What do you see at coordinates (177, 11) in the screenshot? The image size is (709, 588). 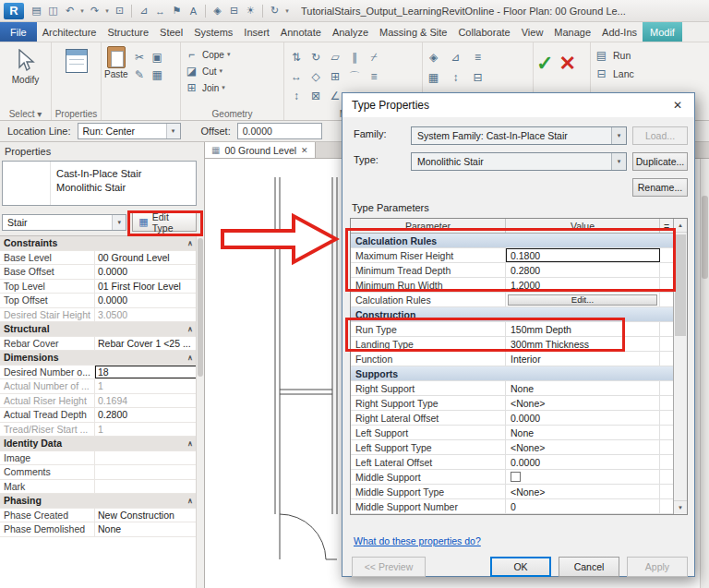 I see `tag-icon: ⚑` at bounding box center [177, 11].